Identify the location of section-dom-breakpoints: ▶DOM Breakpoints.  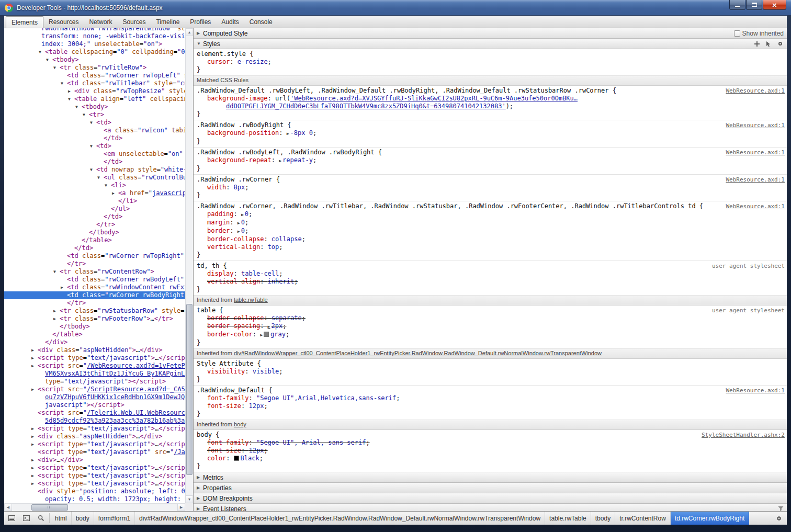
(490, 499).